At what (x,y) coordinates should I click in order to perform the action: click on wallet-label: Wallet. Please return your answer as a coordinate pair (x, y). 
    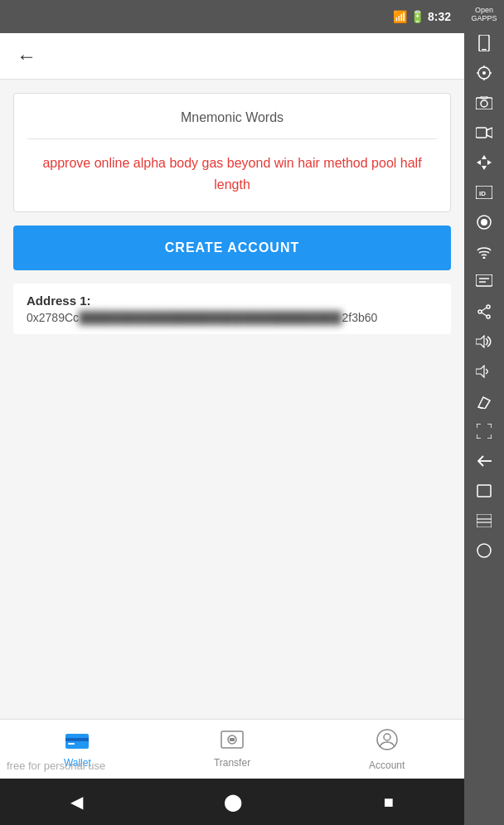
    Looking at the image, I should click on (78, 763).